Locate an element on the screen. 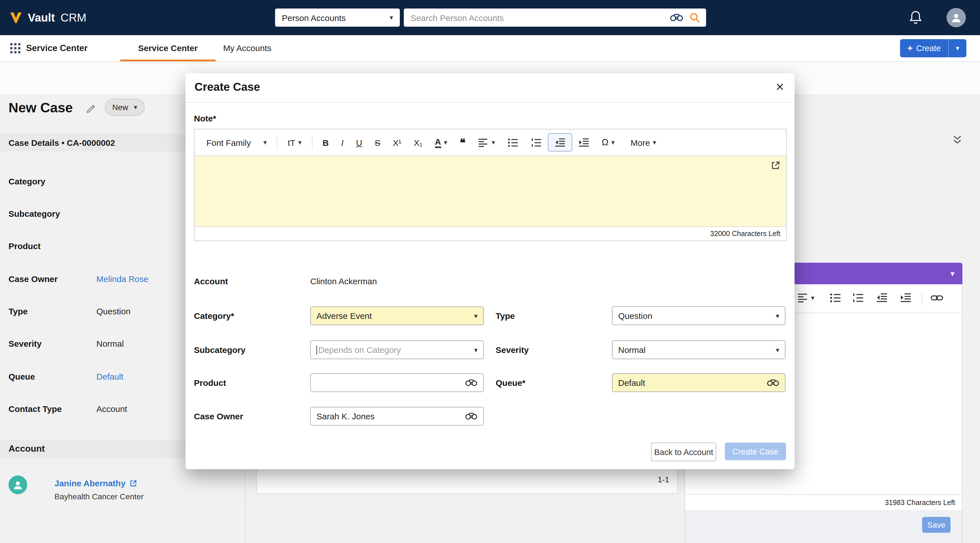 The height and width of the screenshot is (543, 980). severity-select: Normal ▾ is located at coordinates (699, 350).